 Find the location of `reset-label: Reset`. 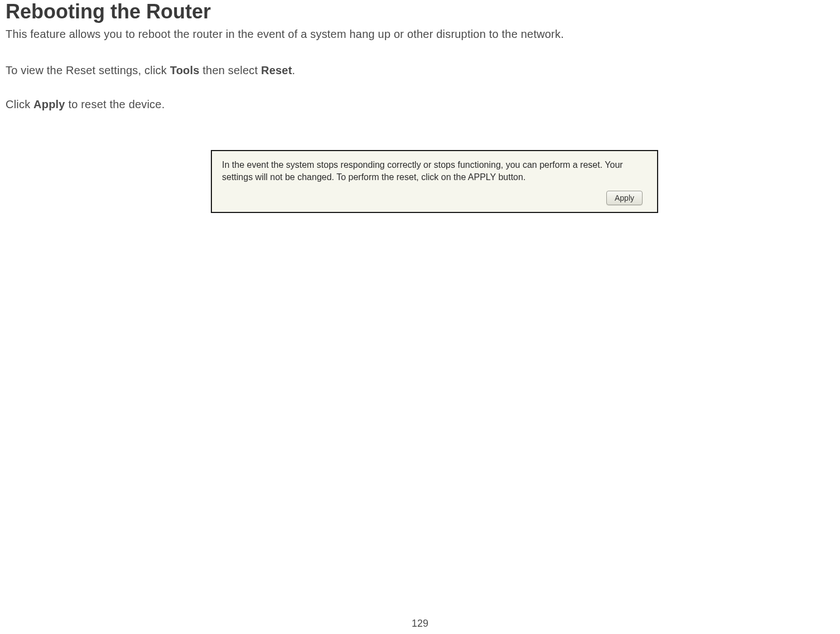

reset-label: Reset is located at coordinates (277, 70).